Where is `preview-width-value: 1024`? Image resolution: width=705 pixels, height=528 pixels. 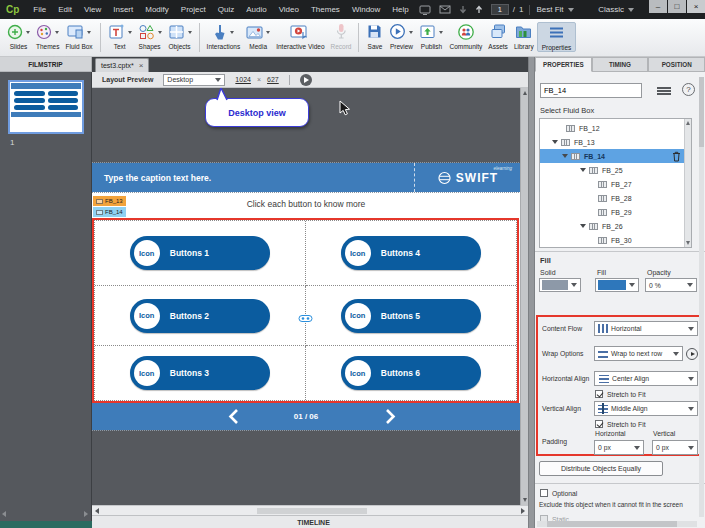 preview-width-value: 1024 is located at coordinates (243, 80).